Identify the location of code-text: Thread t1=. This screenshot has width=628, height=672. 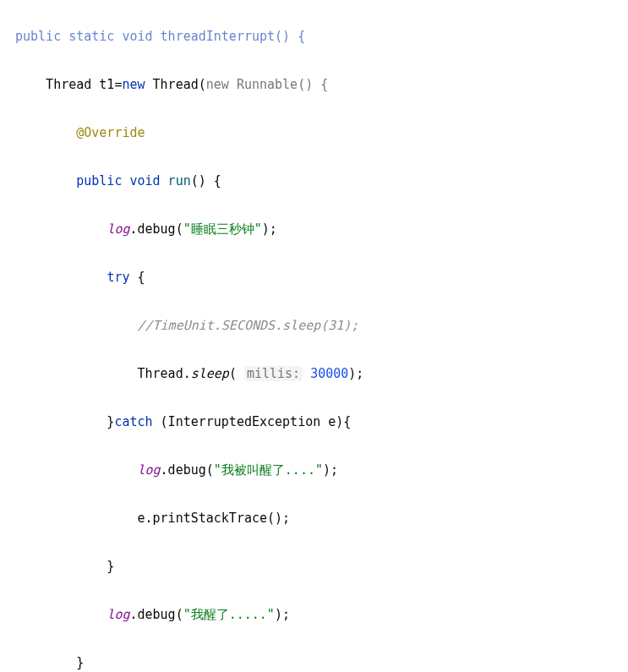
(68, 85).